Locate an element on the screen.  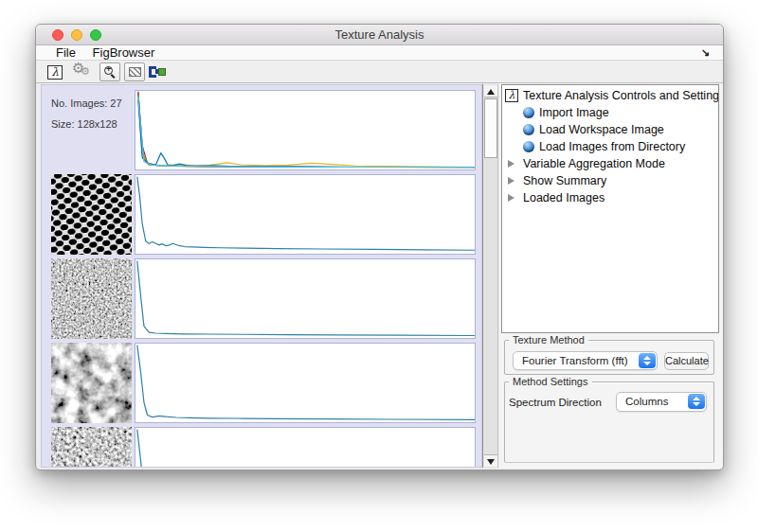
zoom-in-button is located at coordinates (110, 72).